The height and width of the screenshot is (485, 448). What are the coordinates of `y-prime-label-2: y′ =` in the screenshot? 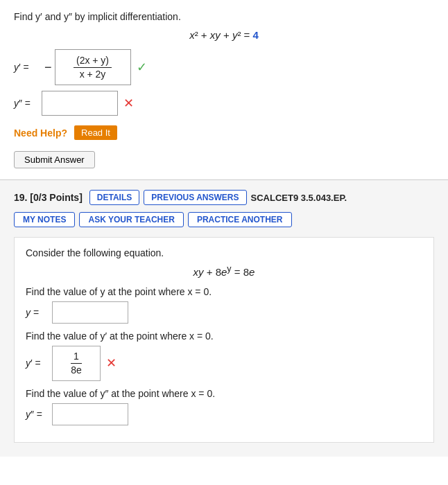 It's located at (39, 363).